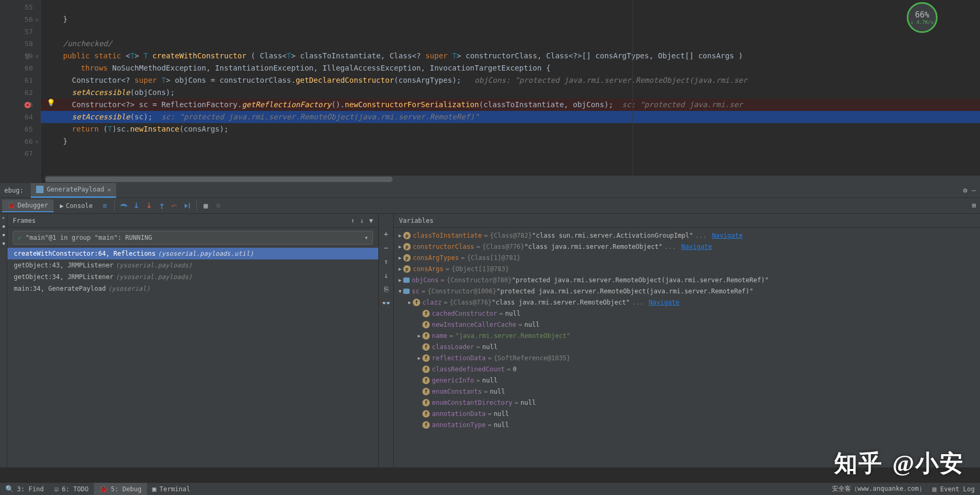 The width and height of the screenshot is (980, 495). I want to click on copy-icon: ⎘, so click(386, 289).